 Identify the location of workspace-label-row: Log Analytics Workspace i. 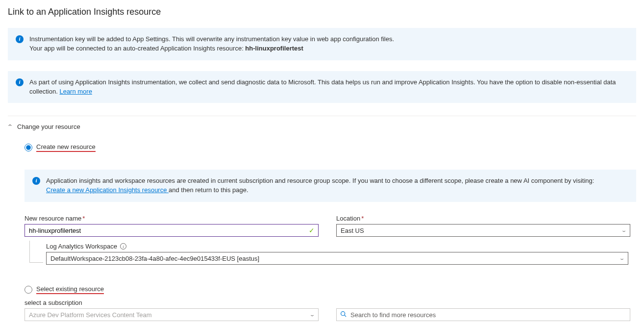
(341, 246).